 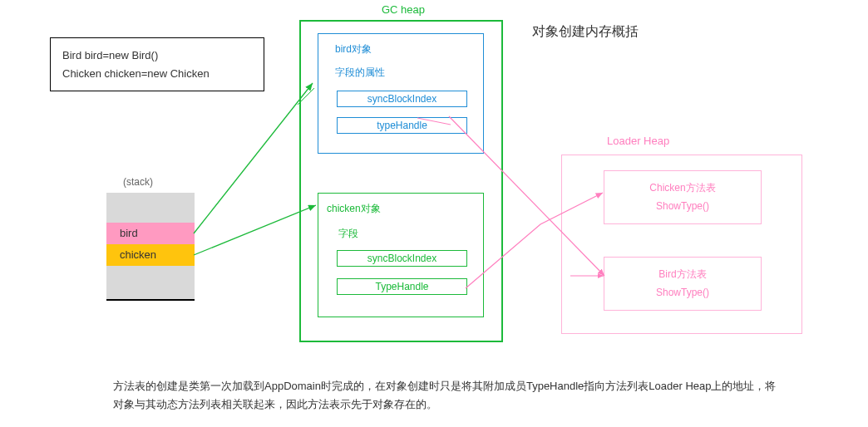 I want to click on chicken-syncblockindex: syncBlockIndex, so click(x=402, y=258).